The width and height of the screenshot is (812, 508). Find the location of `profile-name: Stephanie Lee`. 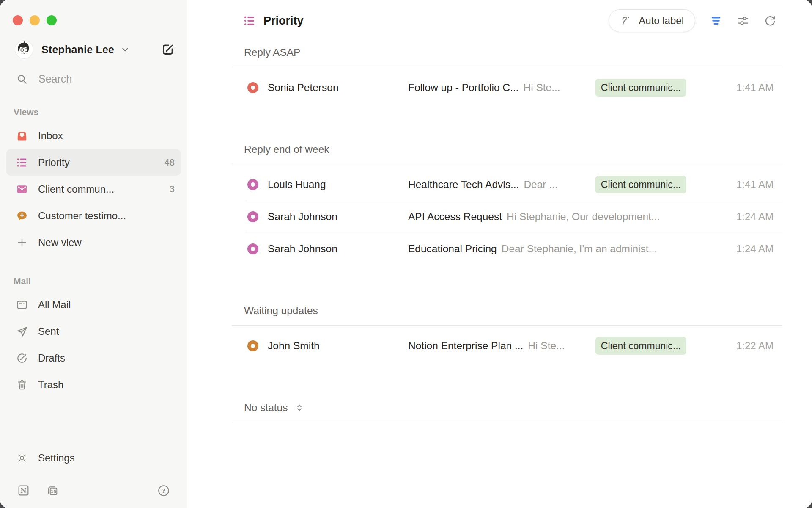

profile-name: Stephanie Lee is located at coordinates (78, 50).